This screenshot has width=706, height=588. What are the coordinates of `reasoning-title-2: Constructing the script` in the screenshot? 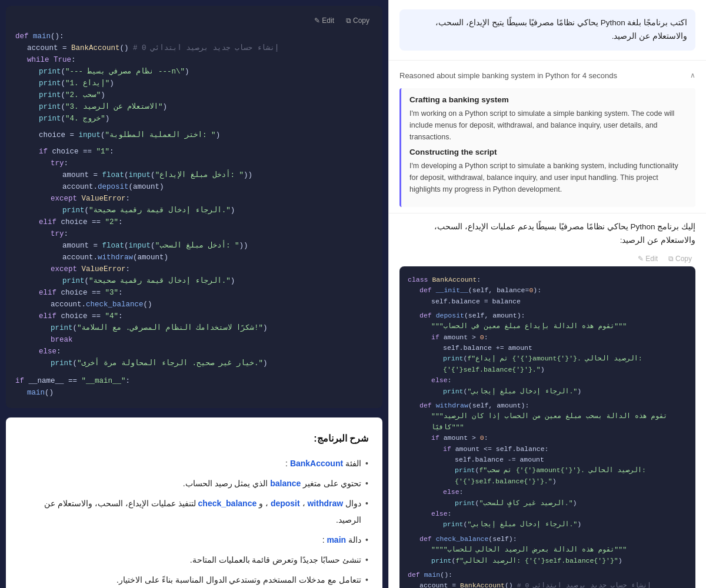 It's located at (548, 152).